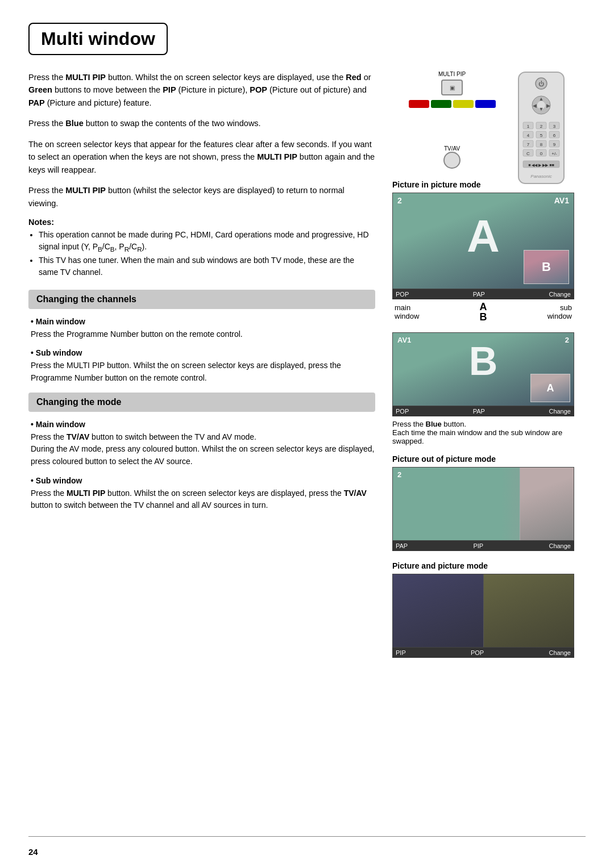 This screenshot has height=868, width=614. Describe the element at coordinates (489, 503) in the screenshot. I see `pop-section: Picture out of picture mode 2 AV1 PAP PI…` at that location.